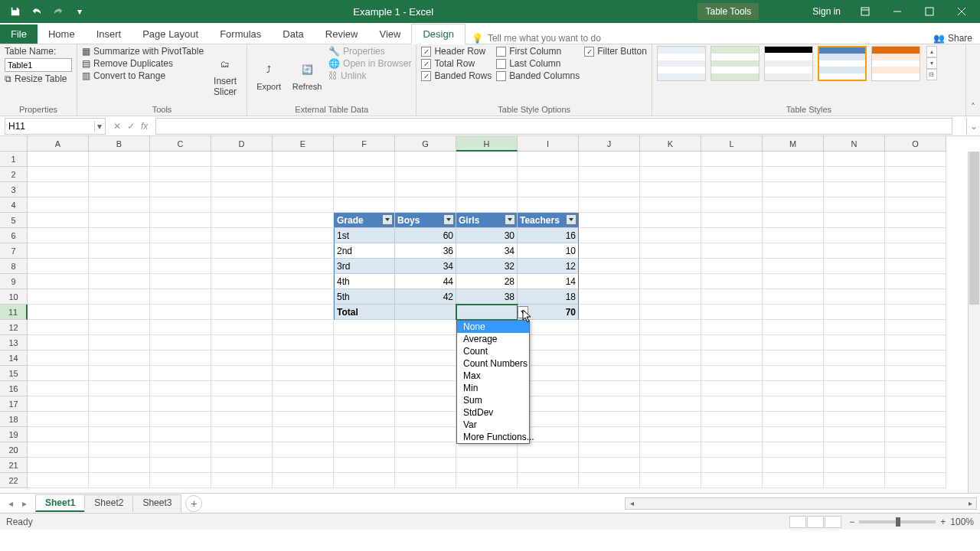  What do you see at coordinates (14, 297) in the screenshot?
I see `row-header: 10` at bounding box center [14, 297].